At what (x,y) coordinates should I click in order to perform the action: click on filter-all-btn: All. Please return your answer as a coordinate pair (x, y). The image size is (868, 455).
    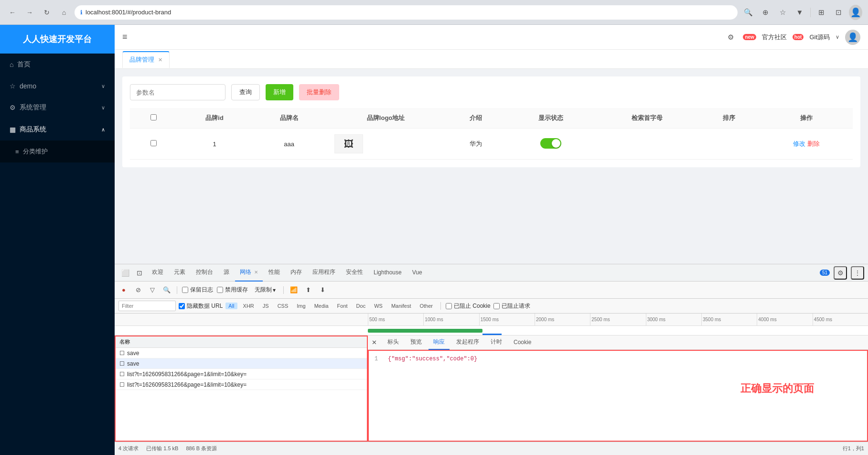
    Looking at the image, I should click on (231, 306).